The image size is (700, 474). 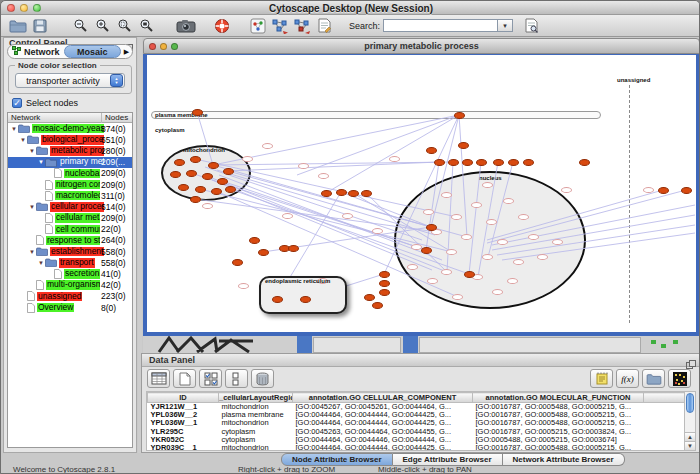 What do you see at coordinates (40, 26) in the screenshot?
I see `save-icon` at bounding box center [40, 26].